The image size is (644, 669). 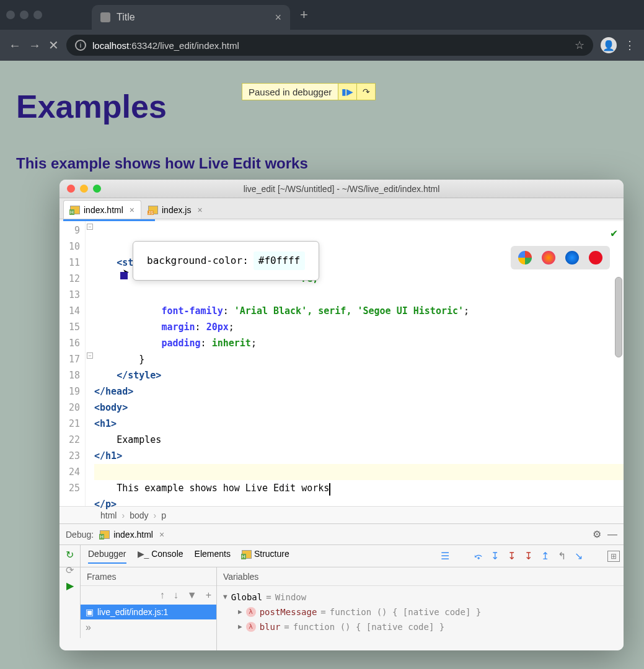 I want to click on favicon-icon, so click(x=105, y=17).